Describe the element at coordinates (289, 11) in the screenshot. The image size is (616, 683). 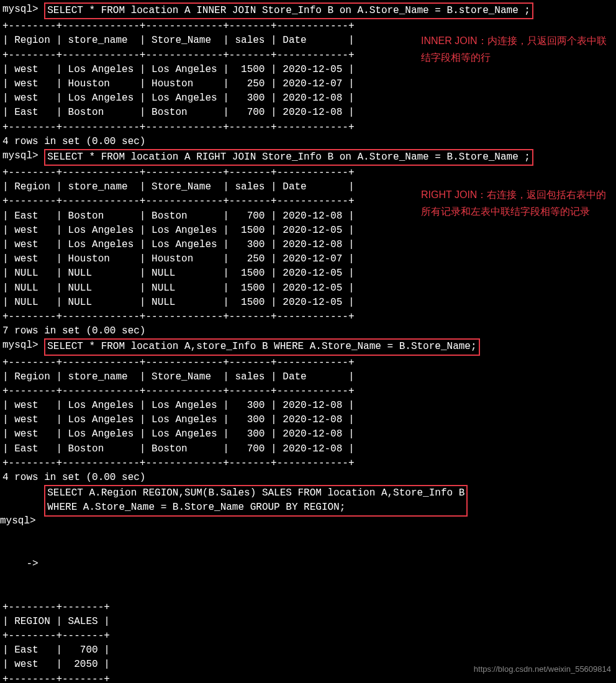
I see `sql-query-inner-join: SELECT * FROM location A INNER JOIN Stor…` at that location.